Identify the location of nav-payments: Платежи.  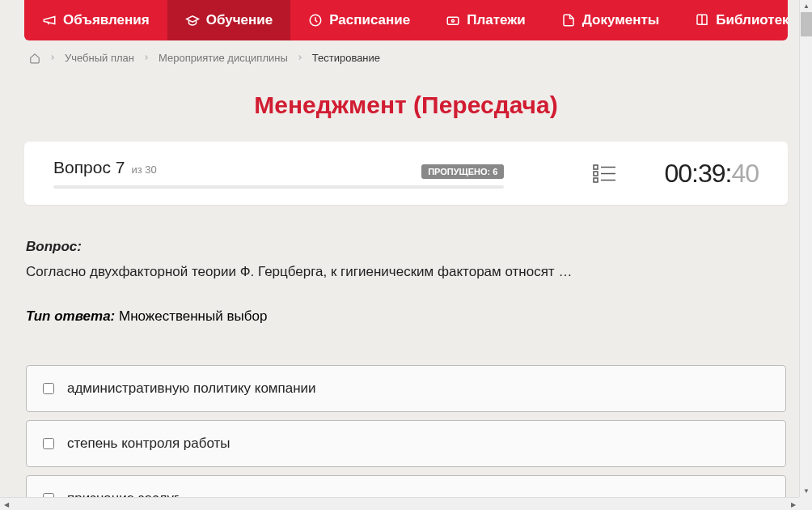
(485, 20).